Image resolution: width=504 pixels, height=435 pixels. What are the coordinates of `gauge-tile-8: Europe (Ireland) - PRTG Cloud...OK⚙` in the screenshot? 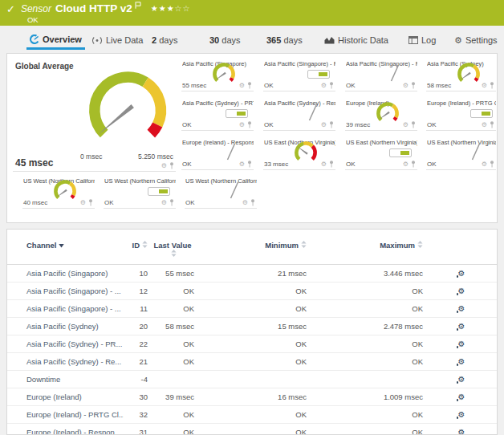 It's located at (461, 114).